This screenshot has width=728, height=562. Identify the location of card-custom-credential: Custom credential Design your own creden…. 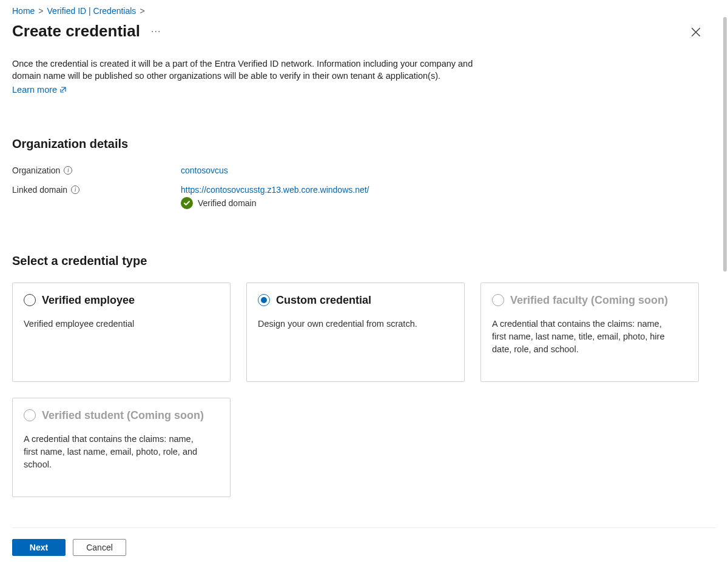
(356, 332).